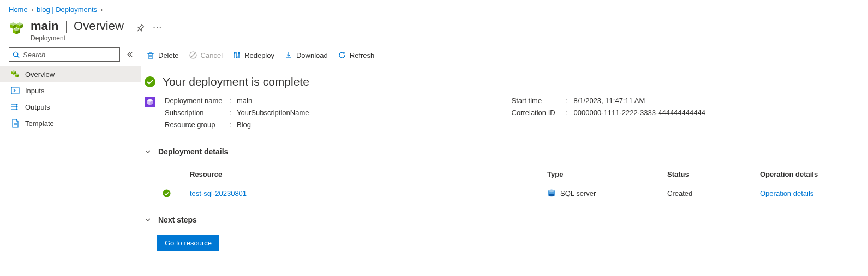  Describe the element at coordinates (312, 56) in the screenshot. I see `download-label: Download` at that location.